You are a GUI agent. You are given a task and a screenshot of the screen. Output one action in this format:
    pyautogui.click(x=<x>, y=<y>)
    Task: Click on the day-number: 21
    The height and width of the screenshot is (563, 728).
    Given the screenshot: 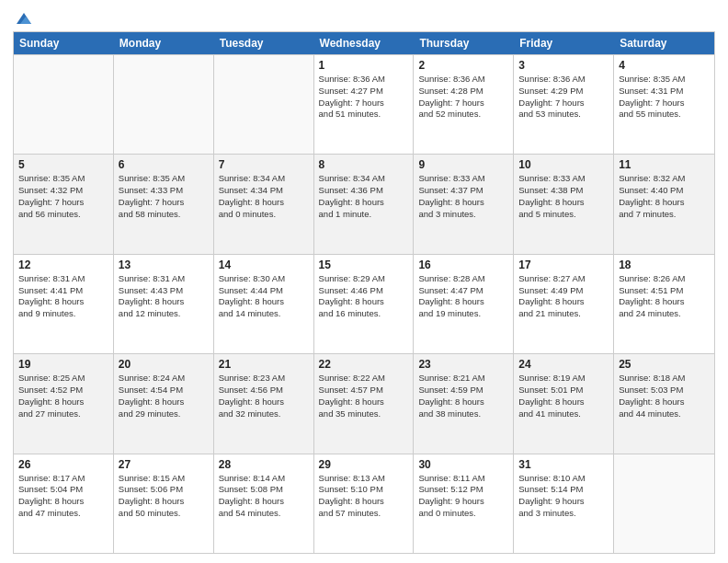 What is the action you would take?
    pyautogui.click(x=264, y=364)
    